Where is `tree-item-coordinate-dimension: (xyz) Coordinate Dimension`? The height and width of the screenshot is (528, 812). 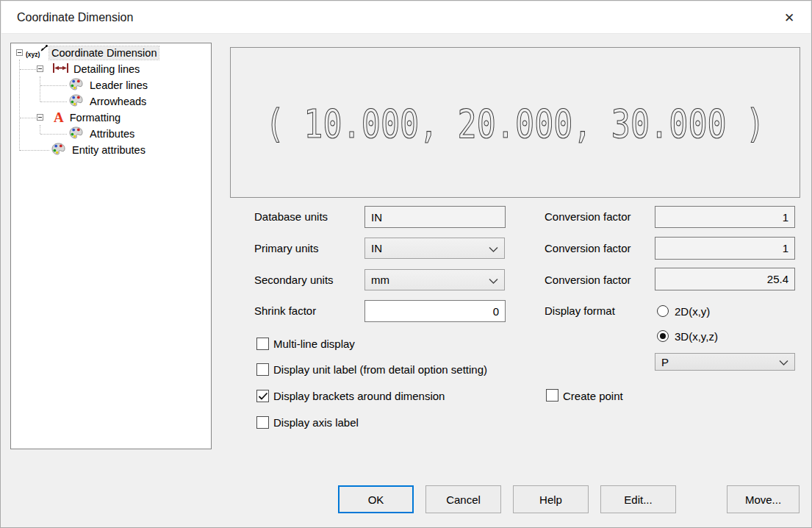
tree-item-coordinate-dimension: (xyz) Coordinate Dimension is located at coordinates (93, 53).